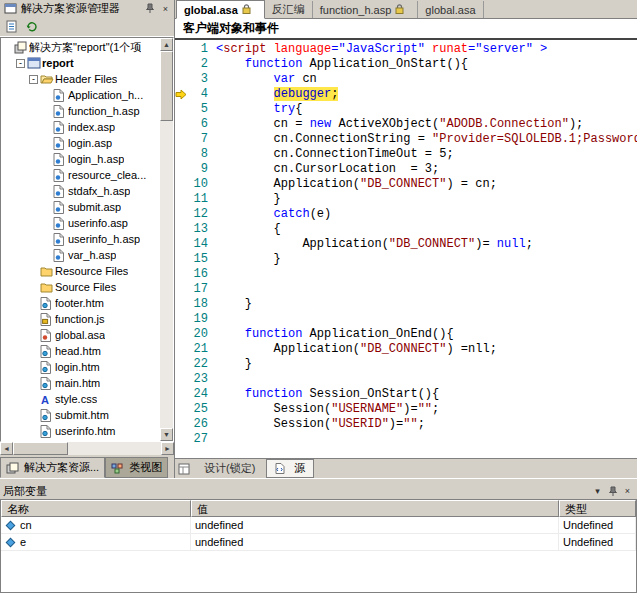  What do you see at coordinates (96, 508) in the screenshot?
I see `column-header-name: 名称` at bounding box center [96, 508].